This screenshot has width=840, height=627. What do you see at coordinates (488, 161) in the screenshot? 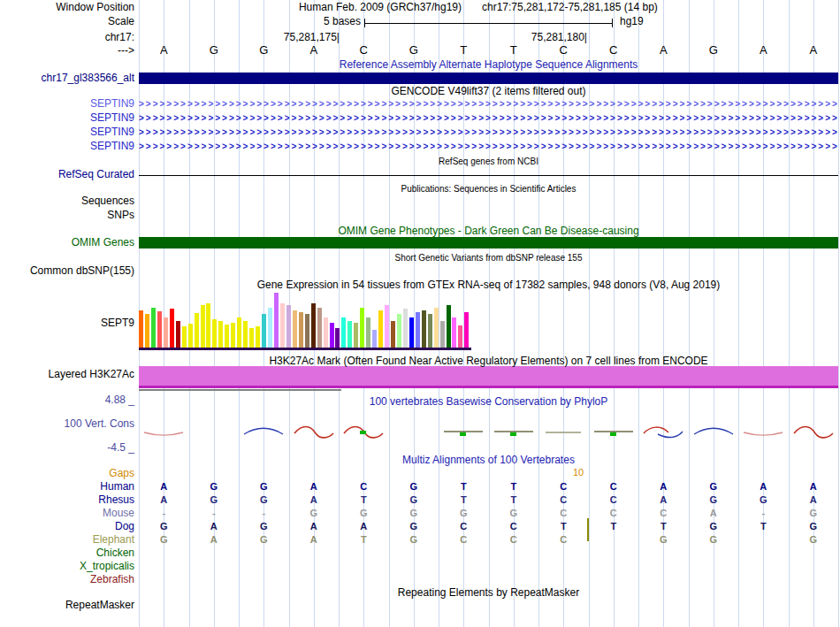
I see `track-title-refseq: RefSeq genes from NCBI` at bounding box center [488, 161].